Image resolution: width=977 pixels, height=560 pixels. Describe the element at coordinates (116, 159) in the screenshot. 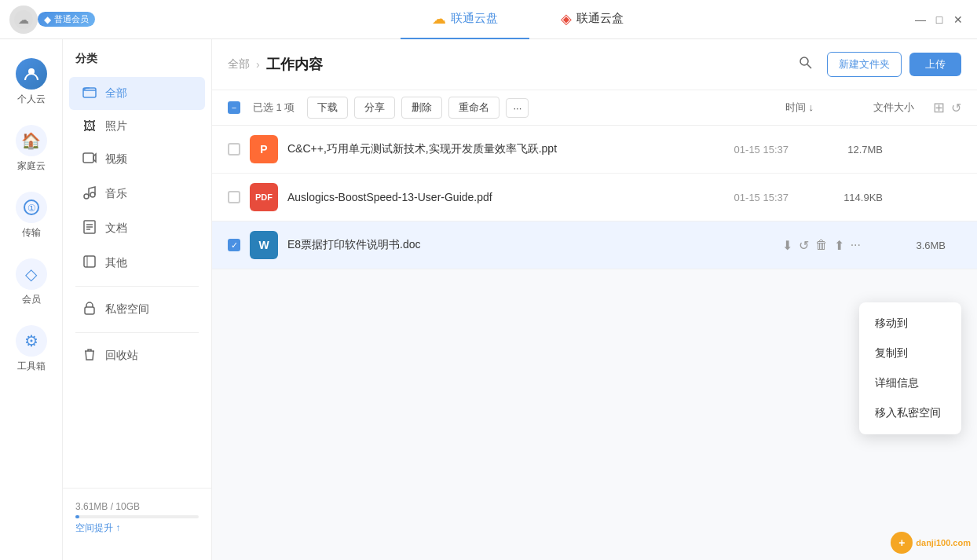

I see `videos-label: 视频` at that location.